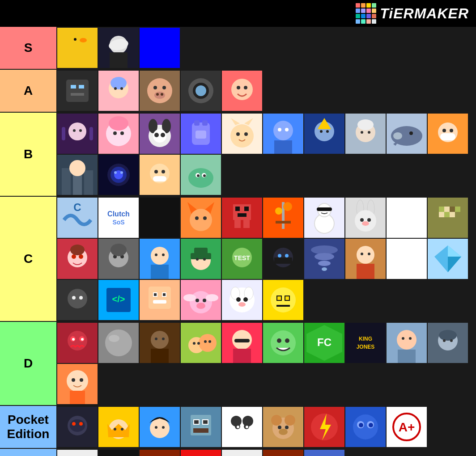 The height and width of the screenshot is (456, 476). I want to click on avatar-teddy, so click(283, 427).